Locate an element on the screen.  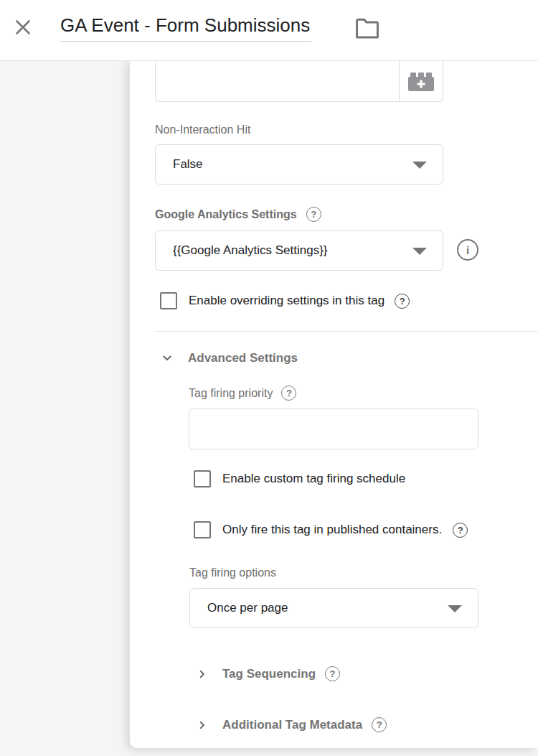
event-value-input is located at coordinates (277, 80).